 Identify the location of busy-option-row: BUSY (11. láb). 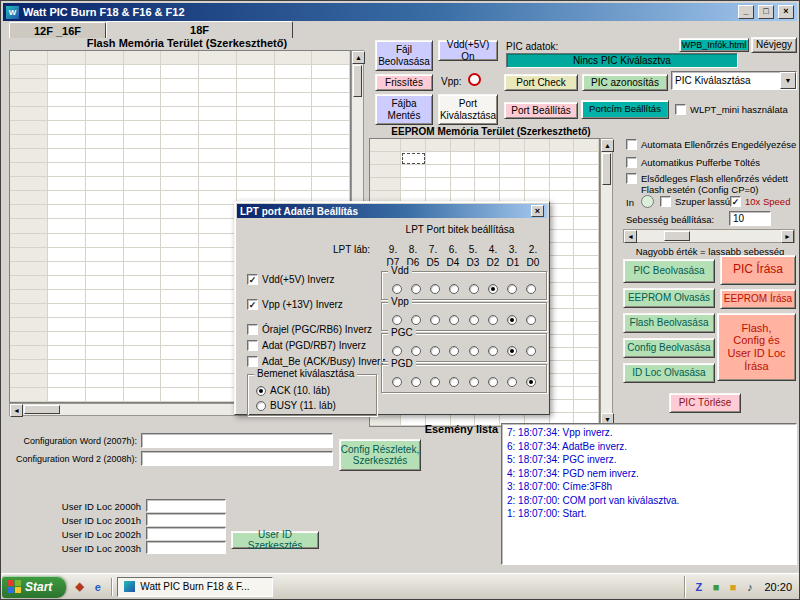
(296, 406).